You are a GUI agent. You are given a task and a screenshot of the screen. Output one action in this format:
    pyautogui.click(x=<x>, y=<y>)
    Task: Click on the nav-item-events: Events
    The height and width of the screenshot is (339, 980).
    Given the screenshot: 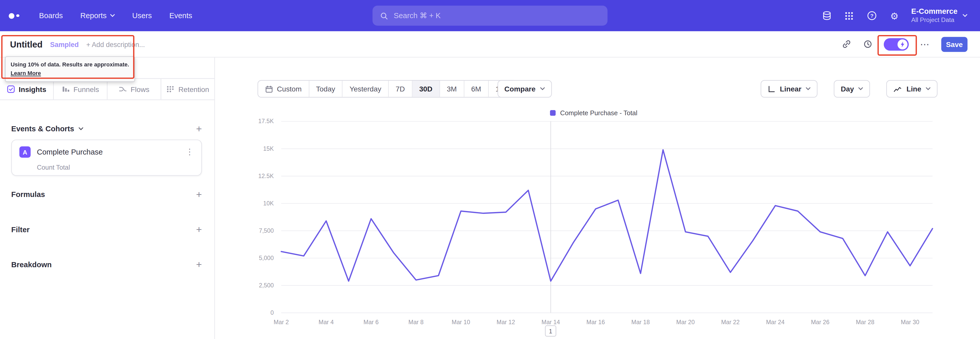 What is the action you would take?
    pyautogui.click(x=181, y=16)
    